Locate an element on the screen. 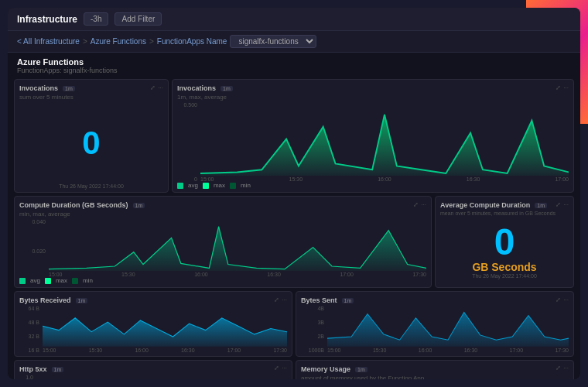 This screenshot has width=588, height=387. bytes-sent-label: Bytes Sent is located at coordinates (319, 300).